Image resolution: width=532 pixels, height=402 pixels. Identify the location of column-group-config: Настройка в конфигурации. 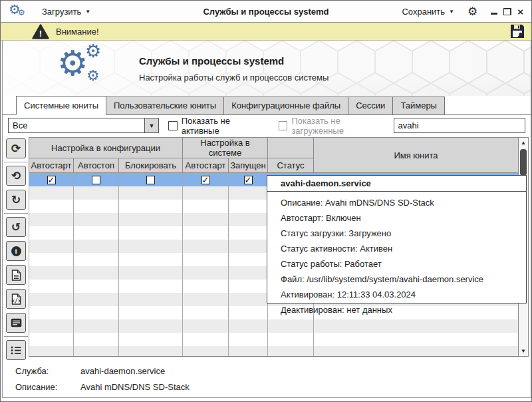
(106, 148).